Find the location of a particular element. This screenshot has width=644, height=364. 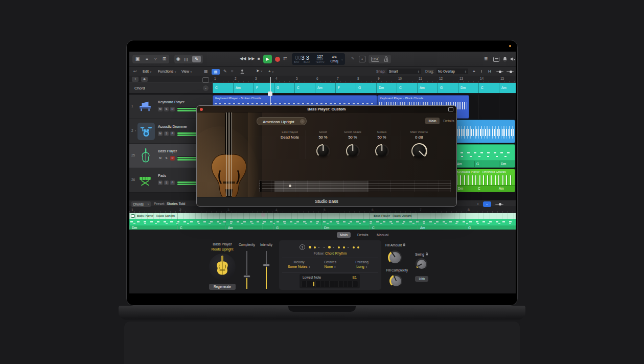

editor-tab-main: Main is located at coordinates (343, 235).